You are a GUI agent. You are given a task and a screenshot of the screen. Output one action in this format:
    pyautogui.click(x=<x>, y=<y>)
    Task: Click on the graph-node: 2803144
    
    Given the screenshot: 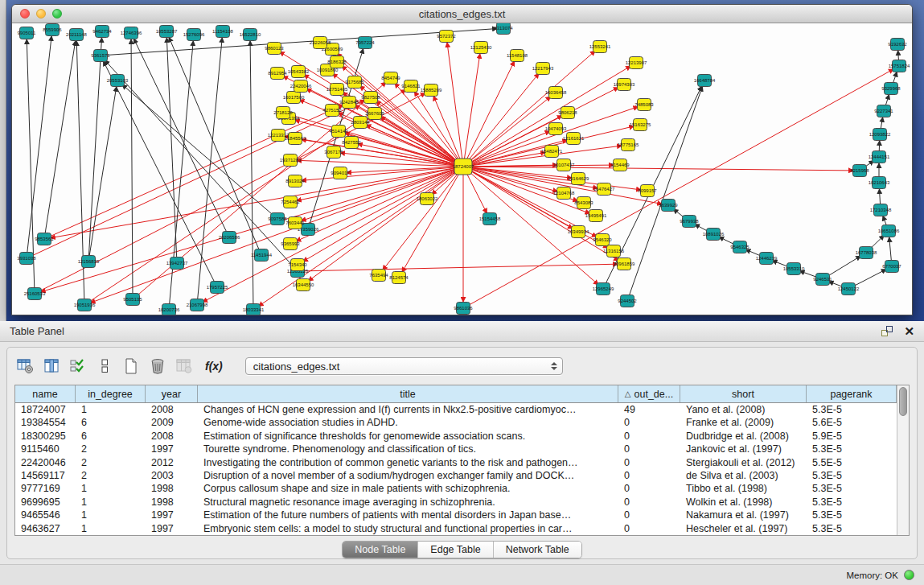 What is the action you would take?
    pyautogui.click(x=360, y=122)
    